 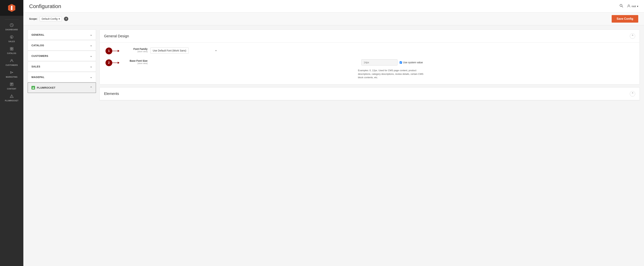 I want to click on font-family-select-wrapper: Use Default Font (Work Sans) Arial Helve…, so click(x=184, y=50).